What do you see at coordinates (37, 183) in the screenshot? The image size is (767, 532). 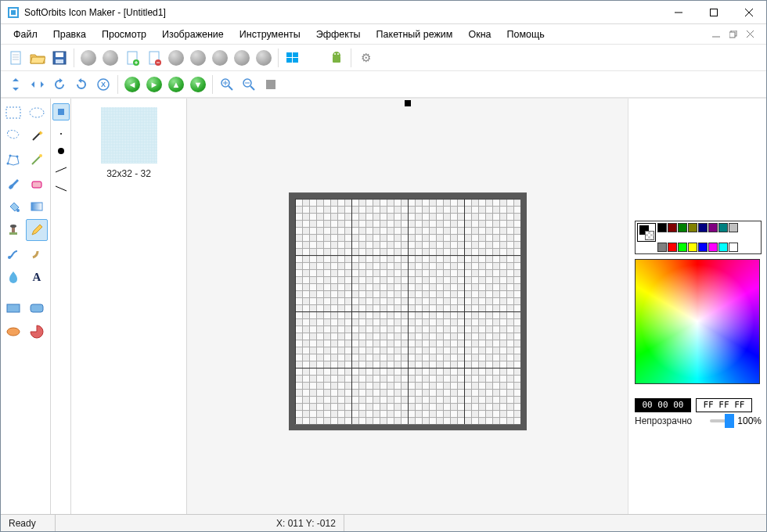 I see `tool-eraser` at bounding box center [37, 183].